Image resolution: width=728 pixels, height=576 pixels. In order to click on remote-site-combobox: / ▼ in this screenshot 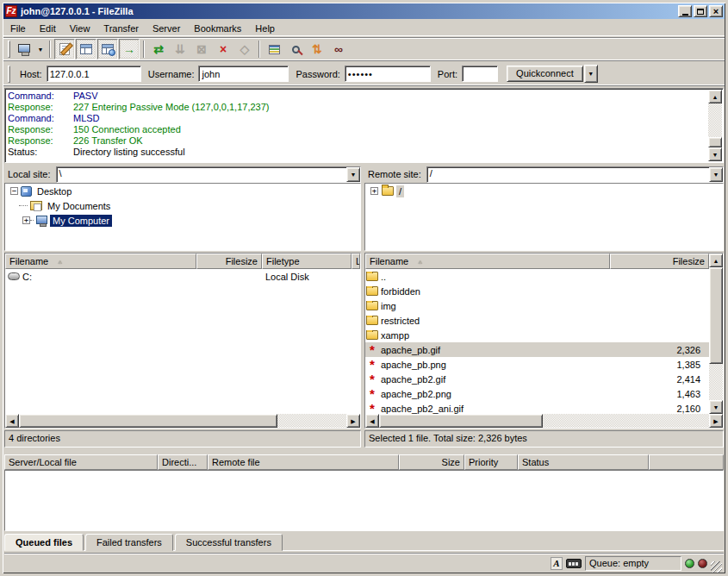, I will do `click(576, 174)`.